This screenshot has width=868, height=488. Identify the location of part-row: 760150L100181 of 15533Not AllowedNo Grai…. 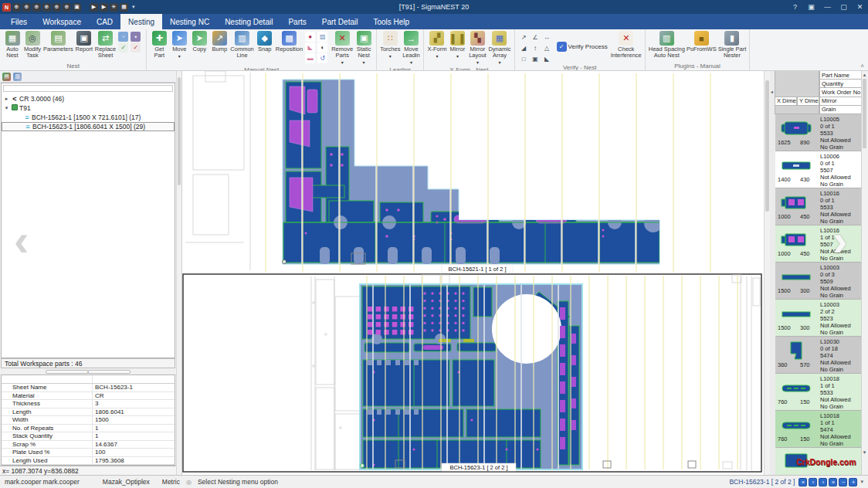
(819, 392).